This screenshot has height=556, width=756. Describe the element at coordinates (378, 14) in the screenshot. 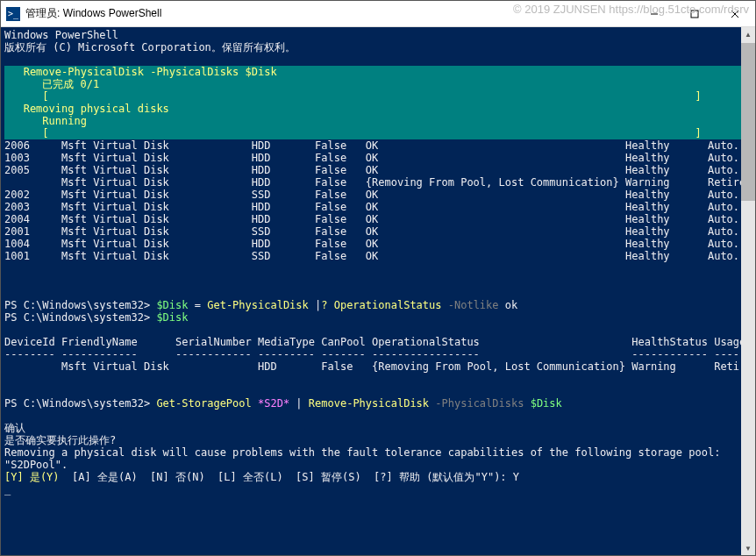

I see `titlebar: >_ 管理员: Windows PowerShell` at that location.